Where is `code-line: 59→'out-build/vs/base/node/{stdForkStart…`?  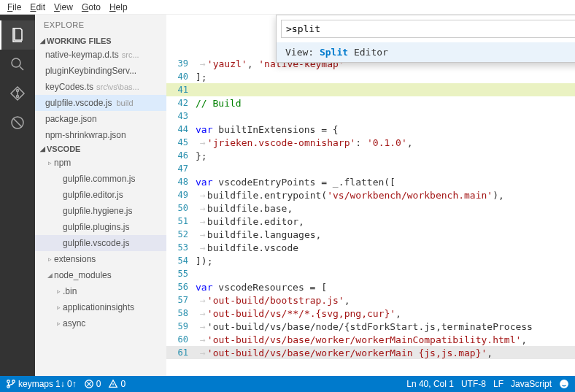
code-line: 59→'out-build/vs/base/node/{stdForkStart… is located at coordinates (371, 326).